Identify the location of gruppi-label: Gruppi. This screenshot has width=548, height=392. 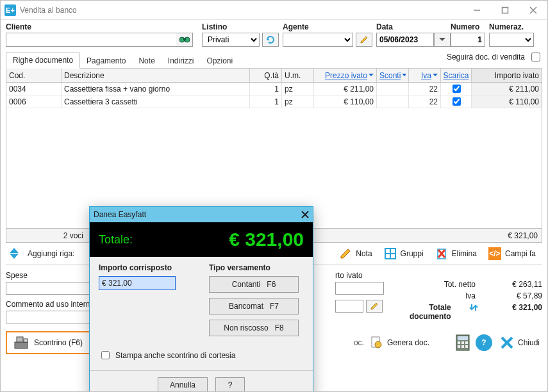
(412, 254).